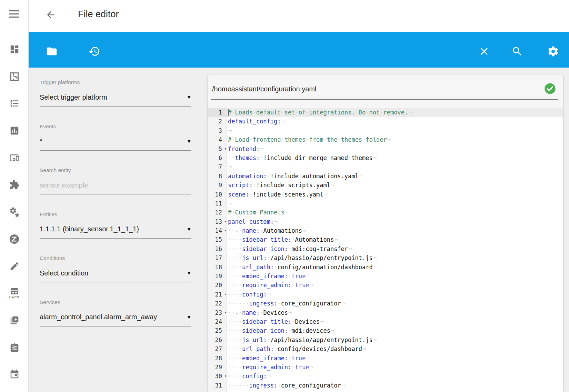 The width and height of the screenshot is (569, 392). What do you see at coordinates (14, 374) in the screenshot?
I see `sidebar-item-calendar` at bounding box center [14, 374].